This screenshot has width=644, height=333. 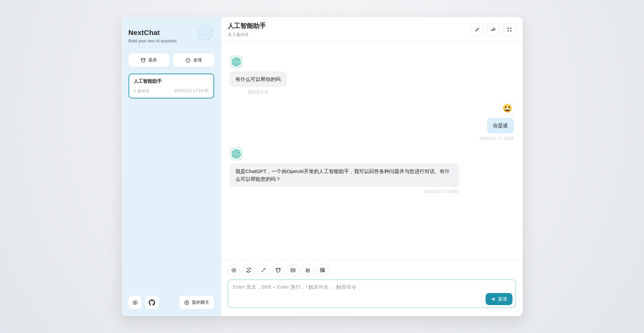 What do you see at coordinates (477, 30) in the screenshot?
I see `pencil-icon` at bounding box center [477, 30].